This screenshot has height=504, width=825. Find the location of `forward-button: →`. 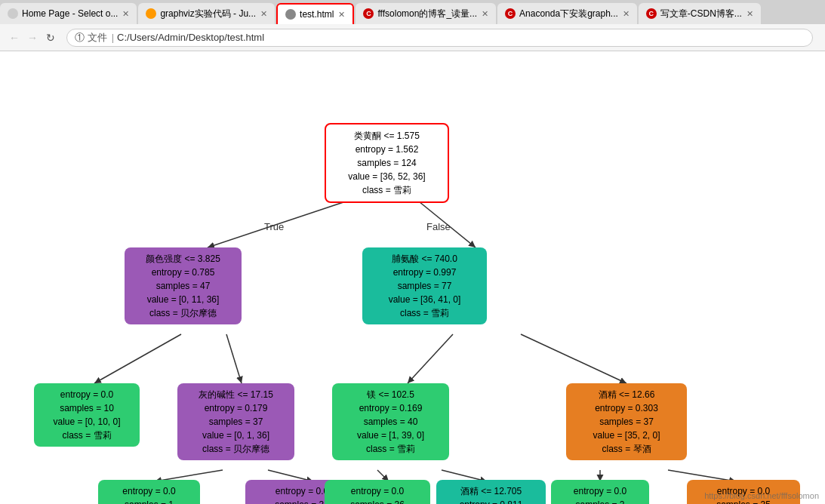

forward-button: → is located at coordinates (32, 38).